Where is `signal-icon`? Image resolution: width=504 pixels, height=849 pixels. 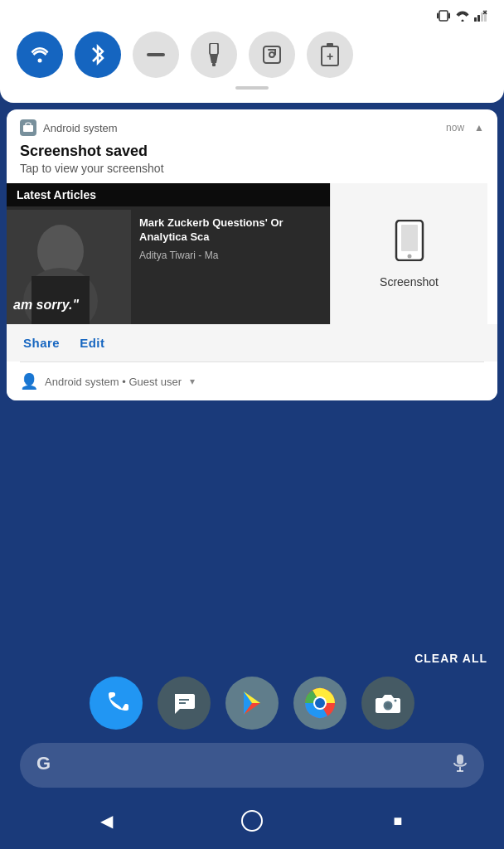 signal-icon is located at coordinates (481, 16).